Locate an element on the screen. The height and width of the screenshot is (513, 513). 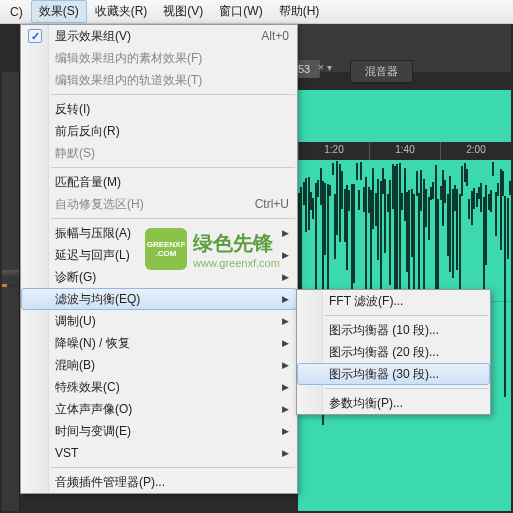
menu-reverb: 混响(B)▶ is located at coordinates (159, 365).